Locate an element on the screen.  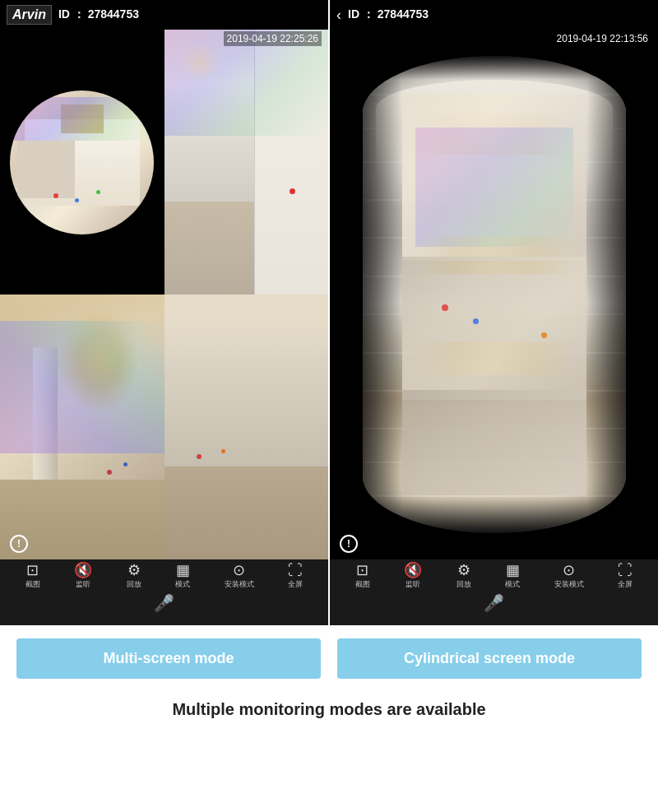
spot-r is located at coordinates (293, 191).